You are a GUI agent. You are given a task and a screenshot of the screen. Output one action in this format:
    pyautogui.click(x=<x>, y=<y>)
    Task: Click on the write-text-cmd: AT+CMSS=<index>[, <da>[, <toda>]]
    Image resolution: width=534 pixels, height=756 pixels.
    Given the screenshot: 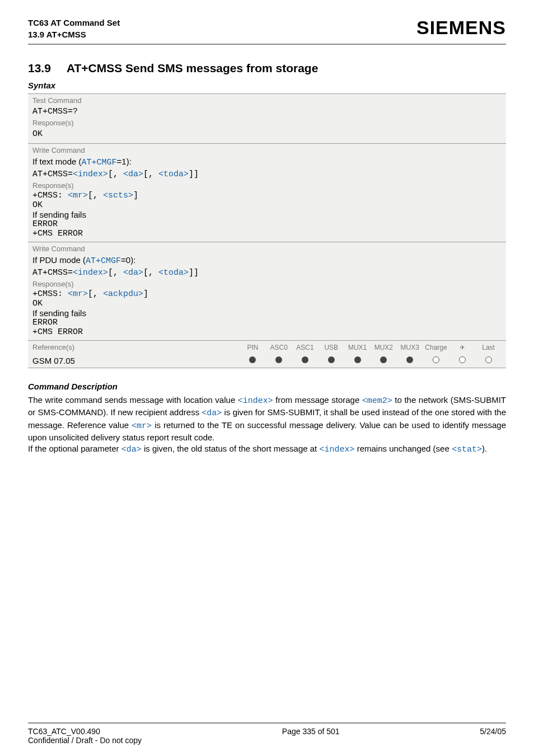 What is the action you would take?
    pyautogui.click(x=267, y=176)
    